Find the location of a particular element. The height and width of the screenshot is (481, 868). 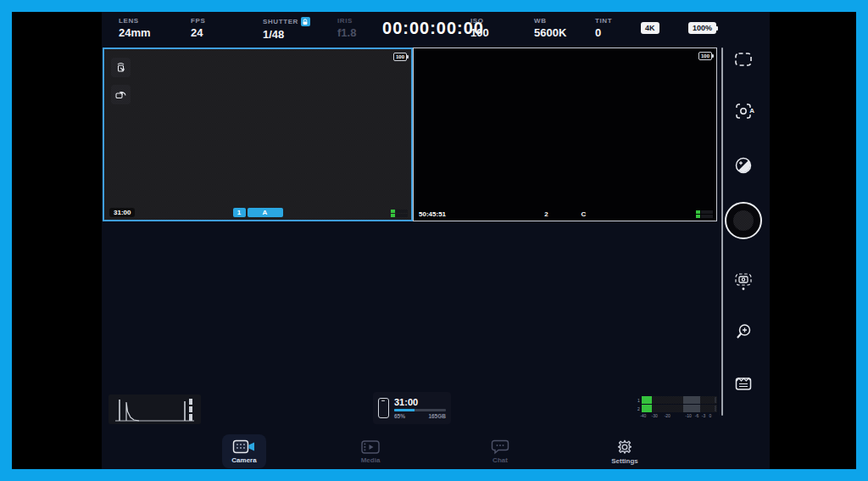

slate-icon is located at coordinates (743, 383).